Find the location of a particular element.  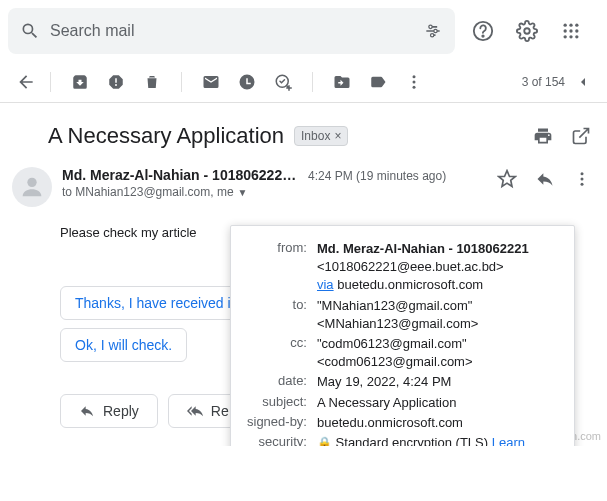

from-name: Md. Meraz-Al-Nahian - 1018062221 is located at coordinates (423, 248).